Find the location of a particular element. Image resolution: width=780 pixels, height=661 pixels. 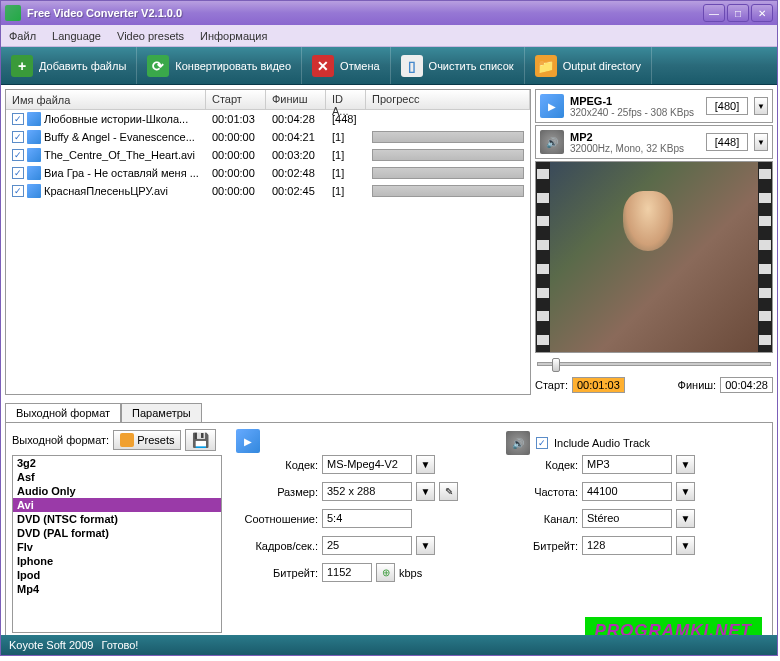

audio-codec-select: MP3 is located at coordinates (627, 464).